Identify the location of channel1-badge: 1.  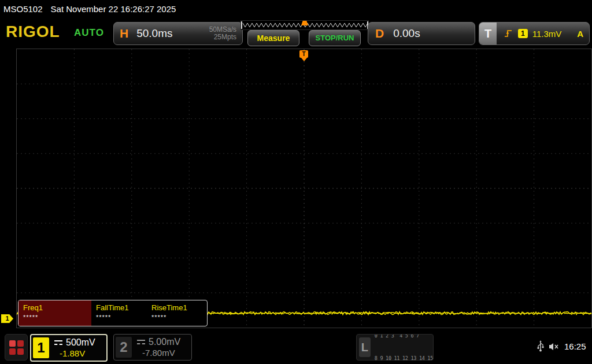
(41, 348).